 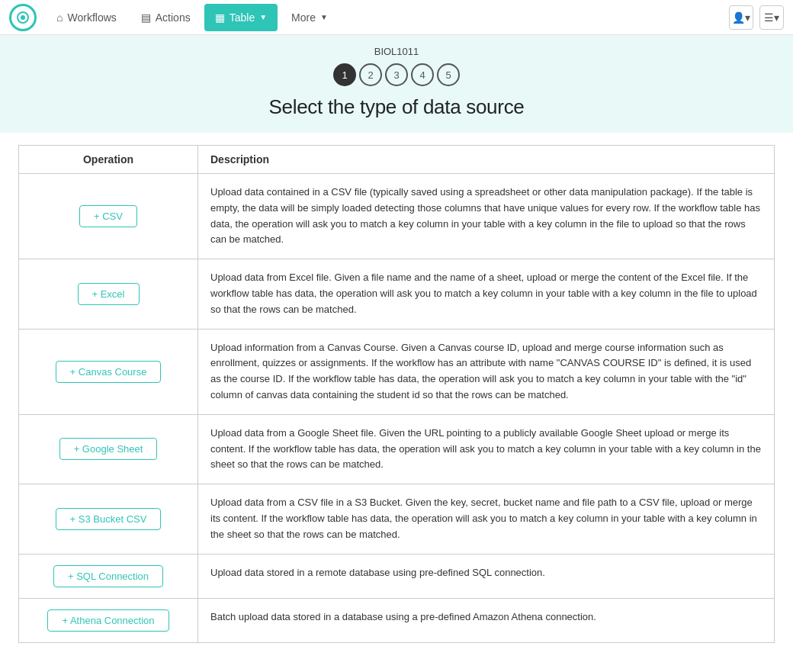 What do you see at coordinates (263, 17) in the screenshot?
I see `table-dropdown-arrow: ▼` at bounding box center [263, 17].